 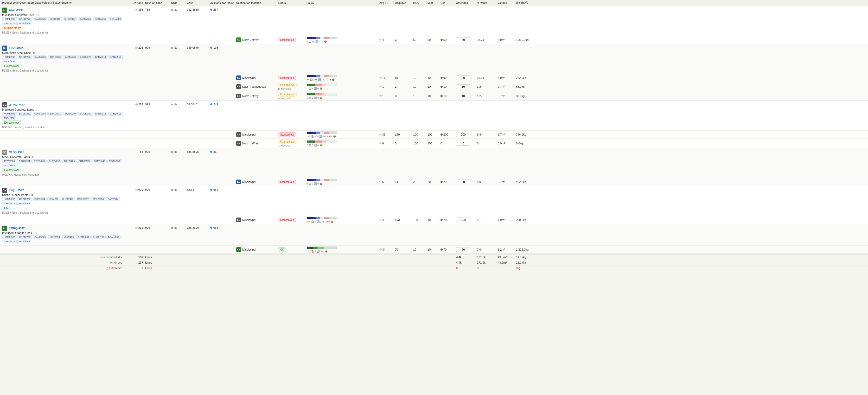 I want to click on destination-row: BLMississippiStocked out31 🏠 288 🔄 192 /…, so click(x=434, y=78).